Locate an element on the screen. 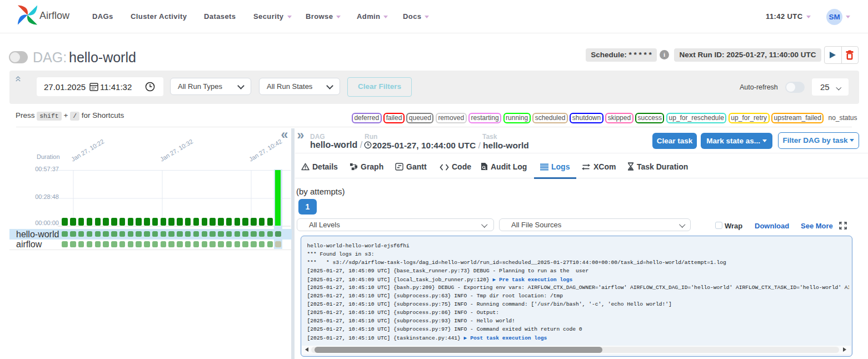  svg-text: Jan 27, 10:22 is located at coordinates (88, 150).